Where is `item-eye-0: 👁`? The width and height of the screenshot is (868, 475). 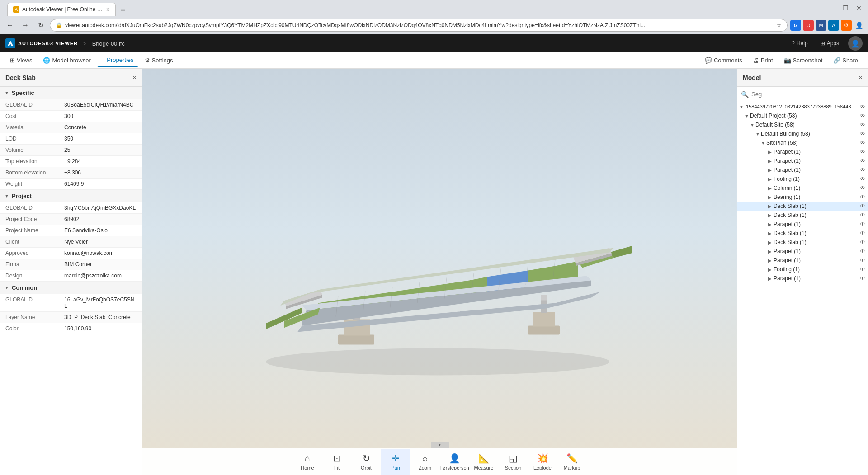
item-eye-0: 👁 is located at coordinates (863, 152).